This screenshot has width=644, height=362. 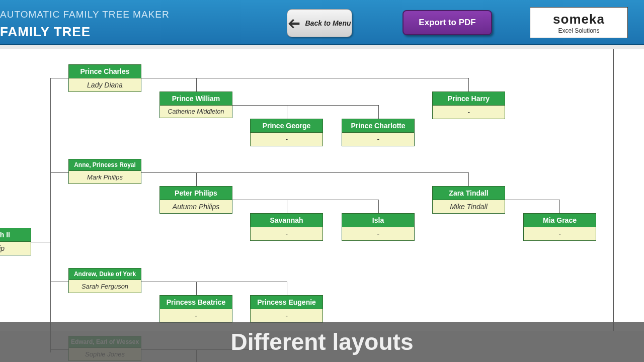 What do you see at coordinates (469, 106) in the screenshot?
I see `person-card: Prince Harry -` at bounding box center [469, 106].